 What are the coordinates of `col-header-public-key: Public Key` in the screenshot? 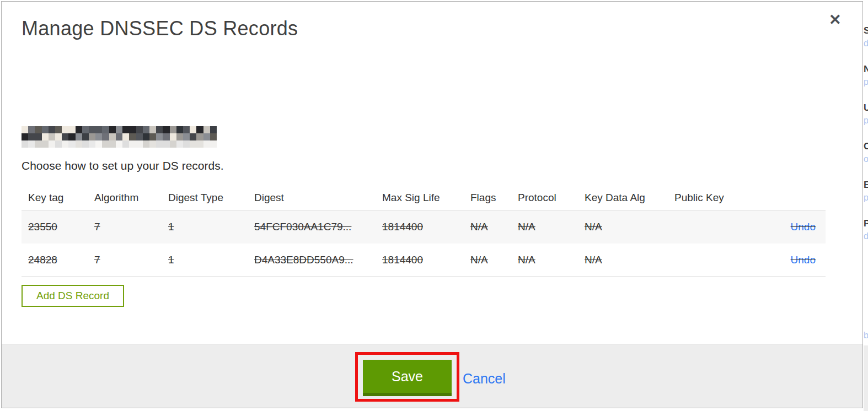 It's located at (723, 198).